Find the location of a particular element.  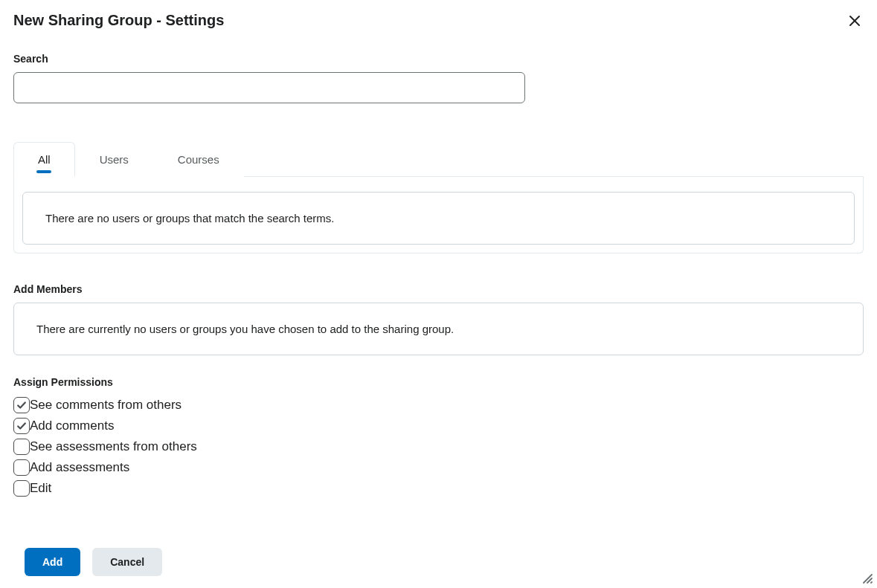

checkbox-edit is located at coordinates (22, 488).